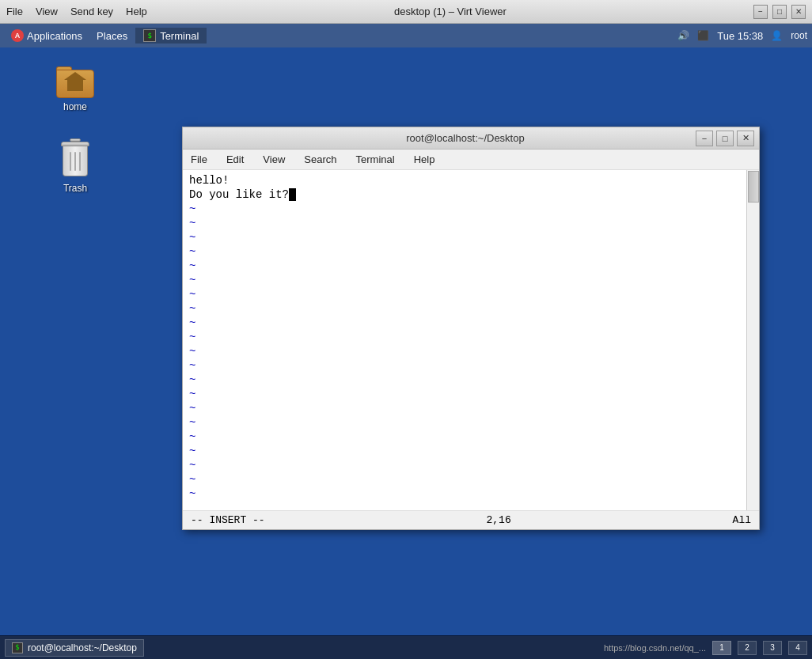  I want to click on house-roof, so click(75, 76).